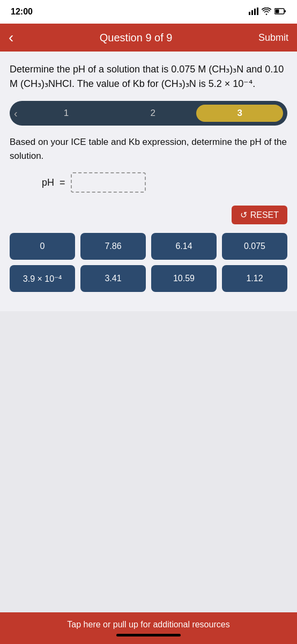  What do you see at coordinates (66, 113) in the screenshot?
I see `step-tab-1: 1` at bounding box center [66, 113].